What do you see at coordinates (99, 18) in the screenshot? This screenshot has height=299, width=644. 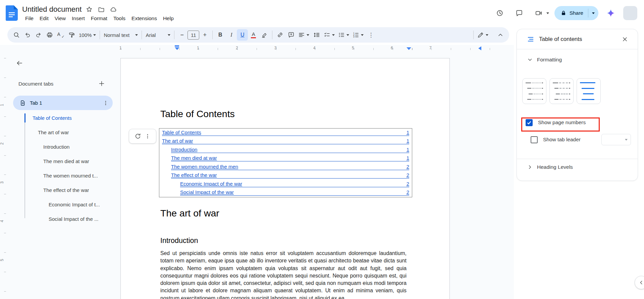 I see `menu-format: Format` at bounding box center [99, 18].